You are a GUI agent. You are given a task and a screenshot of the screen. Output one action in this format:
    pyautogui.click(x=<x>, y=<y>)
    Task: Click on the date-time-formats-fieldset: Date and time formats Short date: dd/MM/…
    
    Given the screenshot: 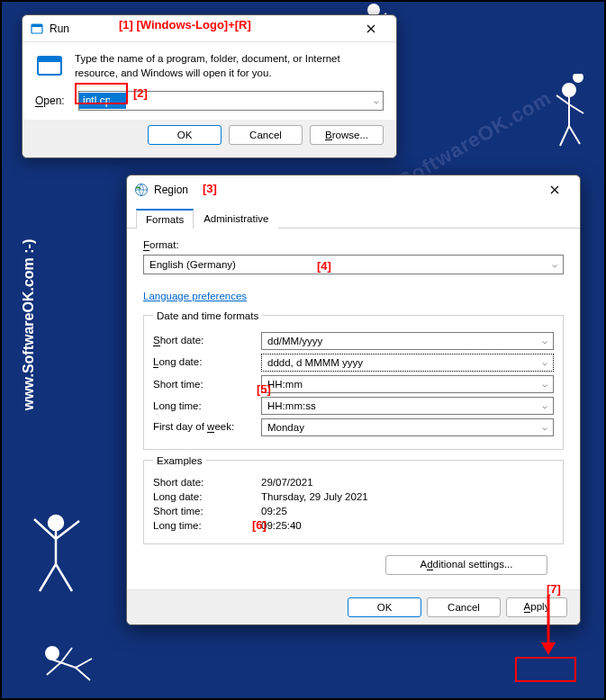 What is the action you would take?
    pyautogui.click(x=353, y=380)
    